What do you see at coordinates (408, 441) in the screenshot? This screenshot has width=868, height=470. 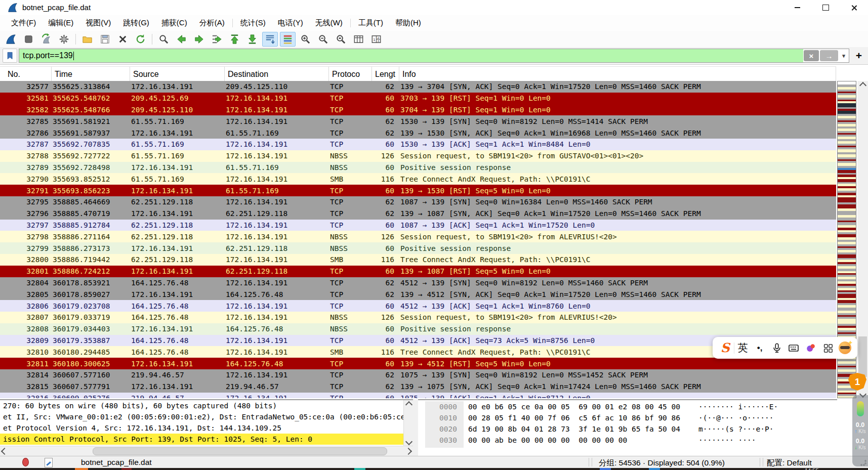 I see `detail-scroll-down-icon` at bounding box center [408, 441].